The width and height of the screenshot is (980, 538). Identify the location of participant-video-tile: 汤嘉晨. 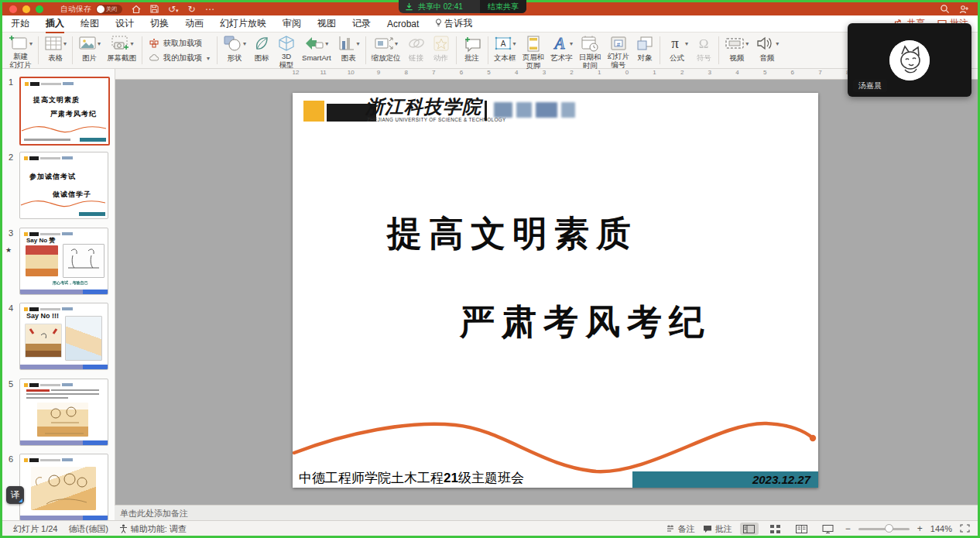
(910, 60).